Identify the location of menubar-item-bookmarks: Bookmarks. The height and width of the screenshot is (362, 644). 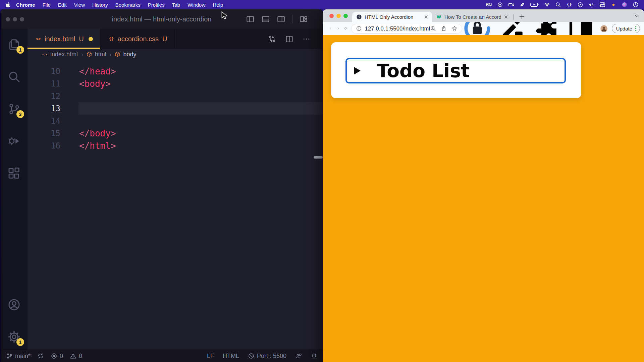
(128, 5).